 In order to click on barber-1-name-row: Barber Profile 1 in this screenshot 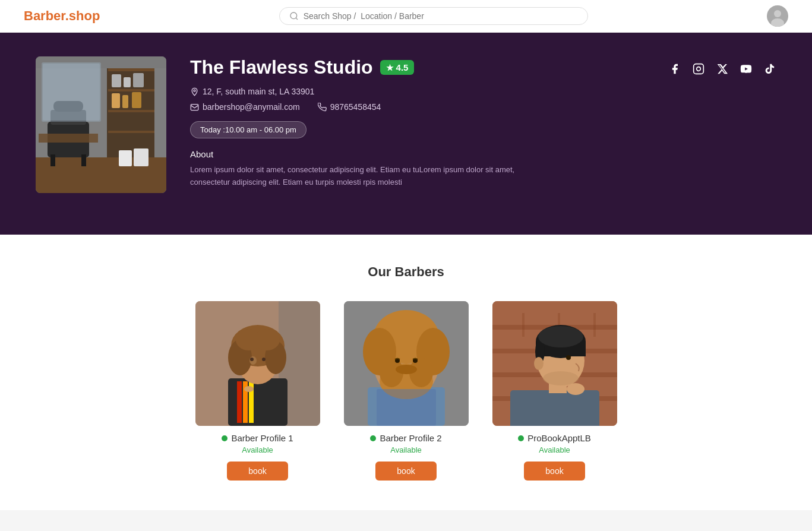, I will do `click(257, 438)`.